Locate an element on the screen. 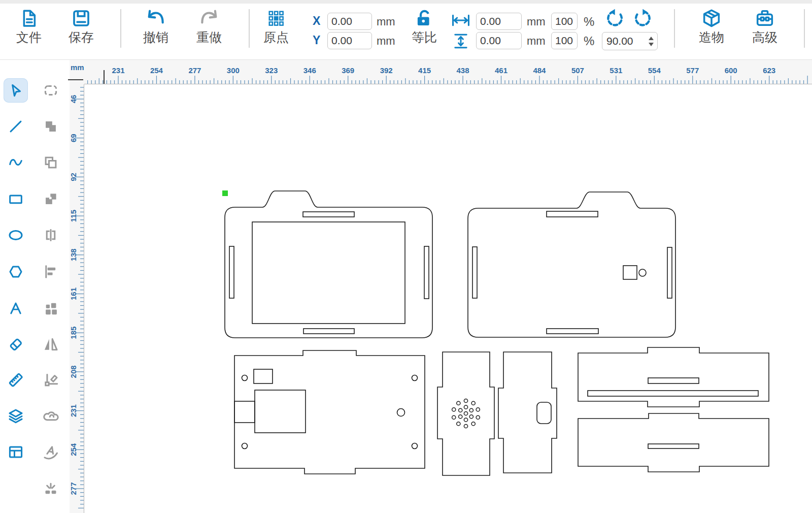 The width and height of the screenshot is (812, 513). svg-text: 438 is located at coordinates (463, 70).